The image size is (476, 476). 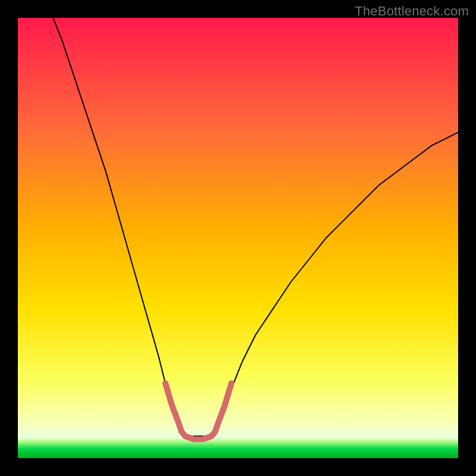 What do you see at coordinates (412, 11) in the screenshot?
I see `watermark-text: TheBottleneck.com` at bounding box center [412, 11].